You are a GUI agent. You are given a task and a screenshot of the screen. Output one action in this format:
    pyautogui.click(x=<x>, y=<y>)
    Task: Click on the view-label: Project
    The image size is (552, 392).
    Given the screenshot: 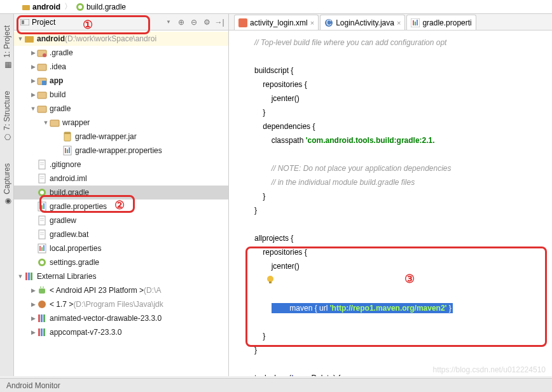 What is the action you would take?
    pyautogui.click(x=43, y=22)
    